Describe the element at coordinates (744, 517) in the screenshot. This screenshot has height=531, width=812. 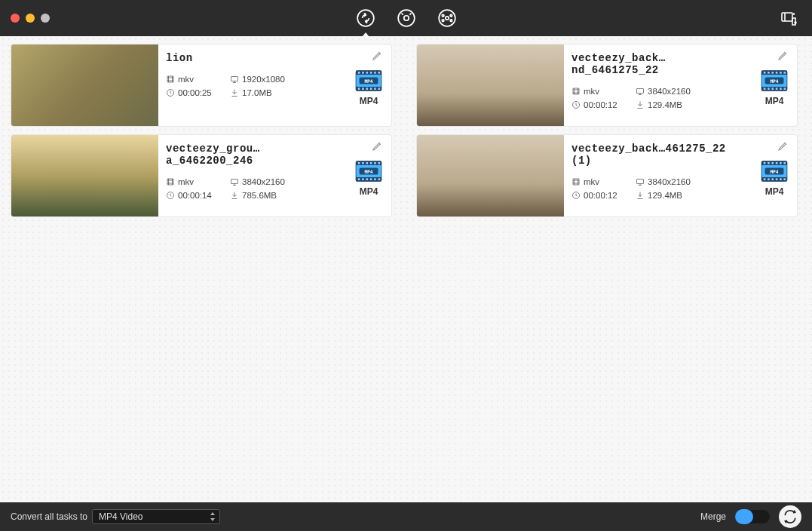
I see `toggle-knob` at that location.